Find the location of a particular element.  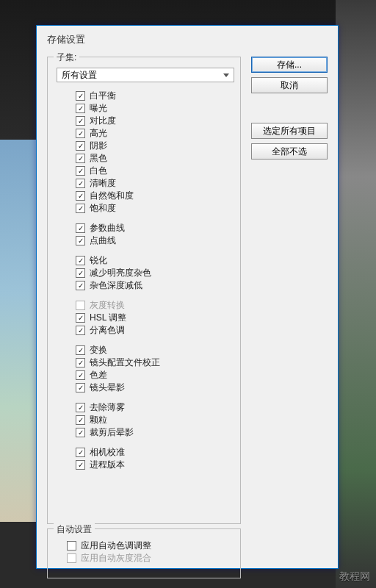

subset-select: 所有设置 is located at coordinates (145, 75).